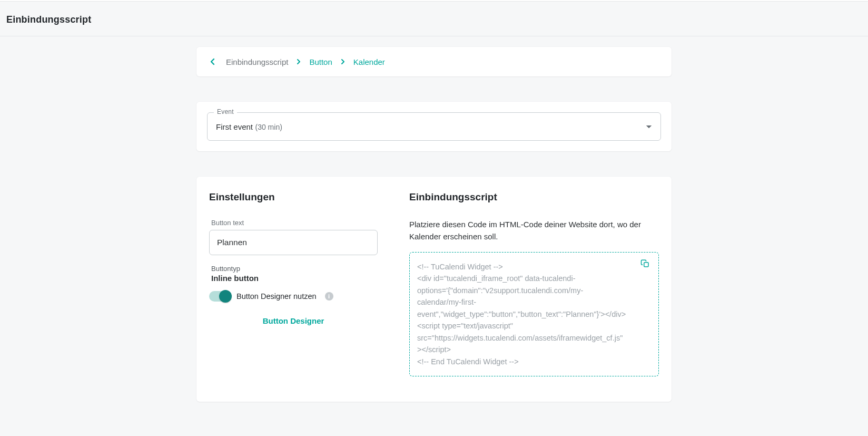 The width and height of the screenshot is (868, 436). Describe the element at coordinates (645, 264) in the screenshot. I see `copy-icon` at that location.